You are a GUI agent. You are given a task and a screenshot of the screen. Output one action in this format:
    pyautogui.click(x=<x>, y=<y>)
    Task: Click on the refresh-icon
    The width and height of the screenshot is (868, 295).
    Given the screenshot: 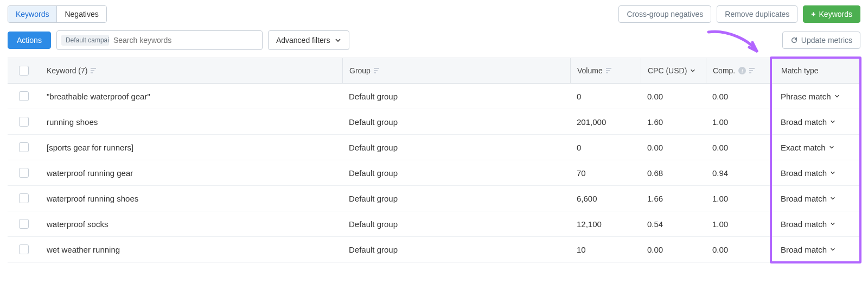 What is the action you would take?
    pyautogui.click(x=794, y=40)
    